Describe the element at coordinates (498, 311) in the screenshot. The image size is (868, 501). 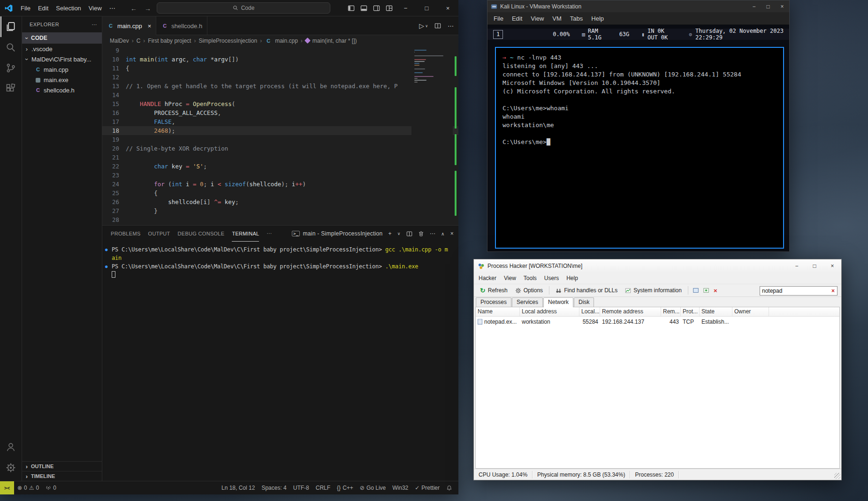
I see `column-header-name: Name` at that location.